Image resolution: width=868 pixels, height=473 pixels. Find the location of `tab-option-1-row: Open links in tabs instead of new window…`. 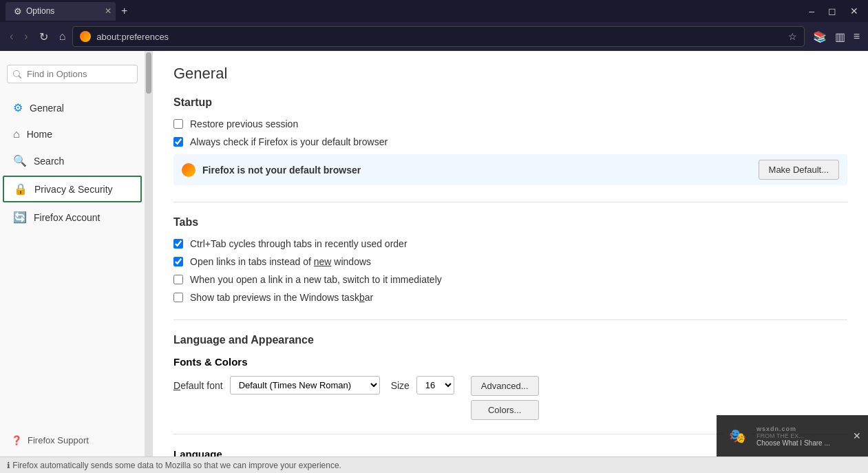

tab-option-1-row: Open links in tabs instead of new window… is located at coordinates (511, 262).